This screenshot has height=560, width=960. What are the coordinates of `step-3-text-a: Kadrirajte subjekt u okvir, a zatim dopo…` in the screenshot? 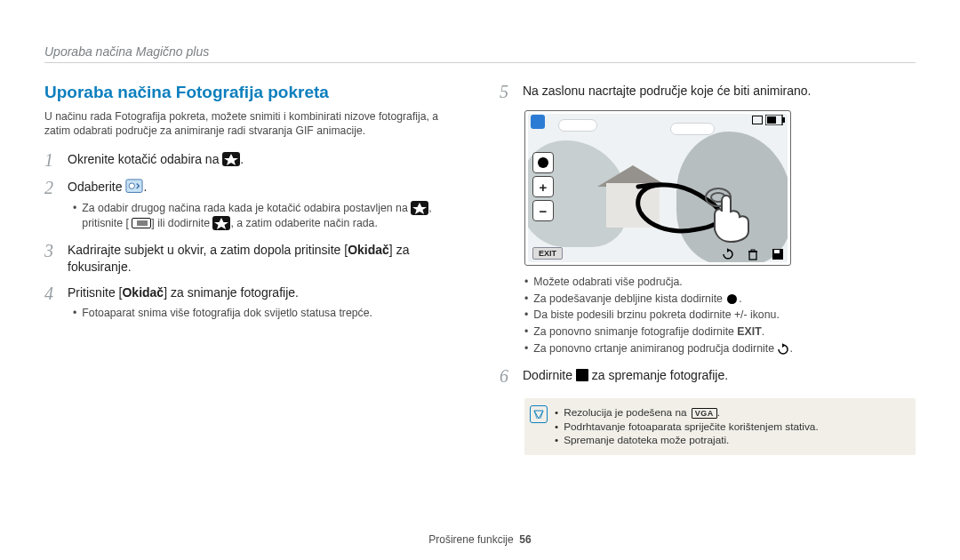 It's located at (208, 250).